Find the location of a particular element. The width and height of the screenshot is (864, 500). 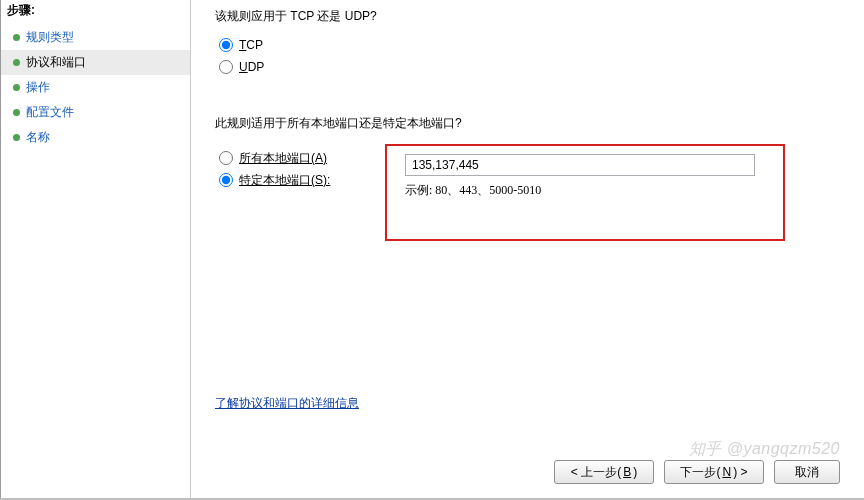

ports-options-col: 所有本地端口(A) 特定本地端口(S): is located at coordinates (300, 169).